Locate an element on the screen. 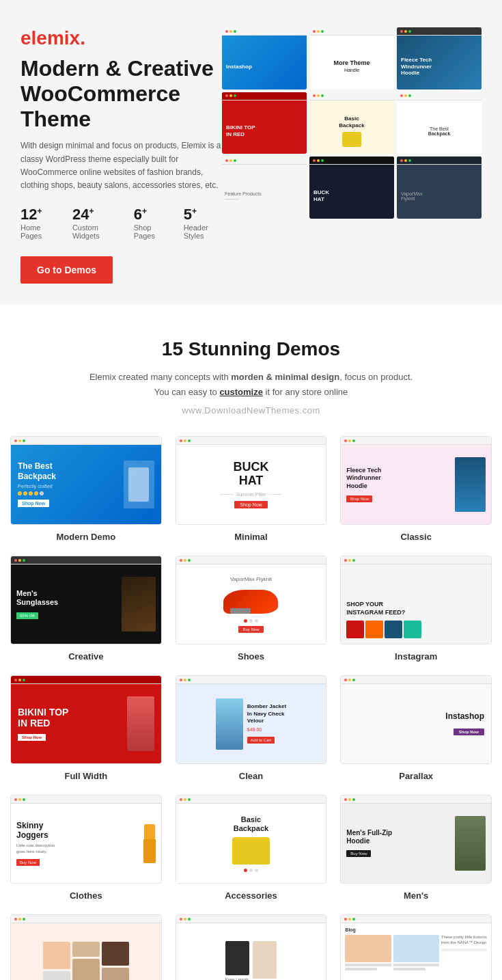 The height and width of the screenshot is (980, 502). demo-thumb-instagram: SHOP YOURINSTAGRAM FEED? is located at coordinates (416, 600).